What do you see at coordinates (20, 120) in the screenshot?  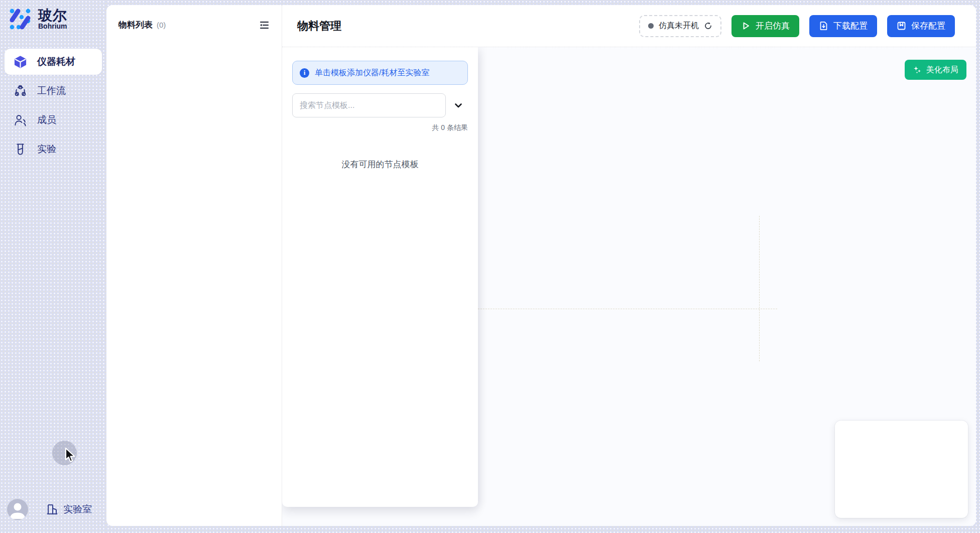 I see `members-icon` at bounding box center [20, 120].